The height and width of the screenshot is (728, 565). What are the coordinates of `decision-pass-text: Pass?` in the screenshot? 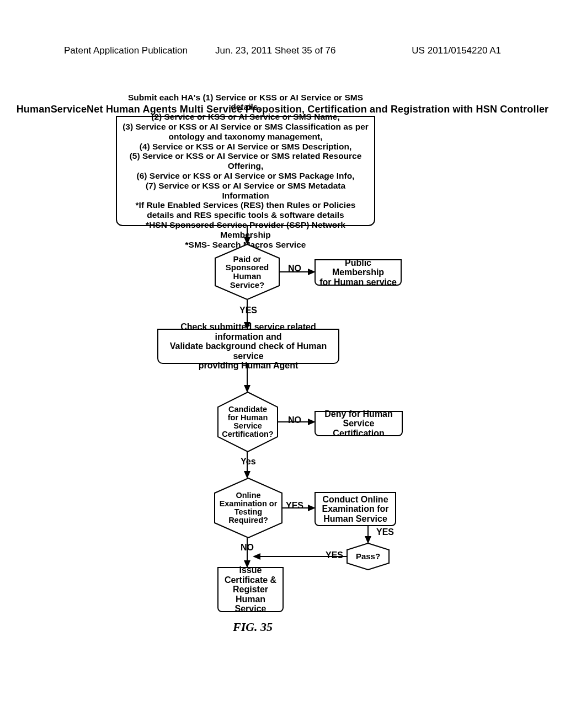 It's located at (368, 556).